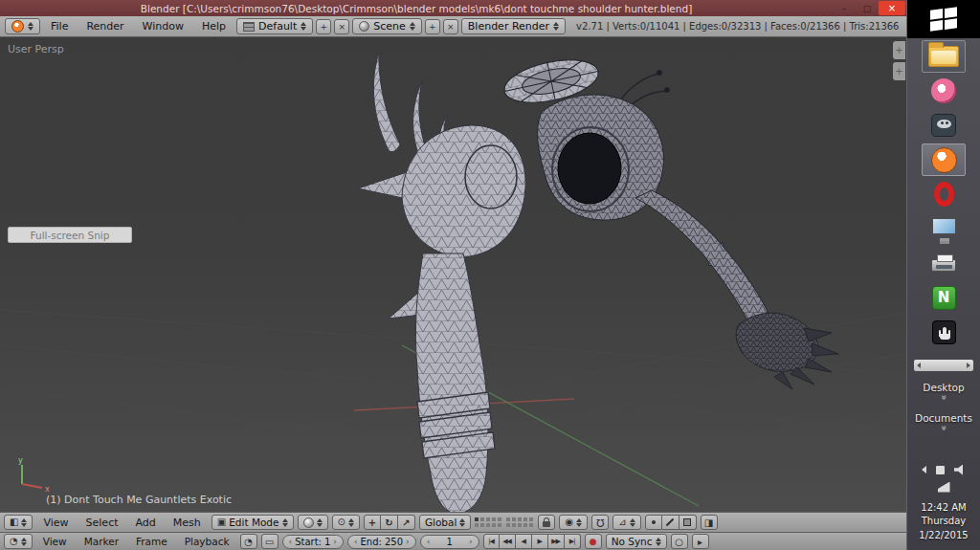  What do you see at coordinates (944, 488) in the screenshot?
I see `network-icon` at bounding box center [944, 488].